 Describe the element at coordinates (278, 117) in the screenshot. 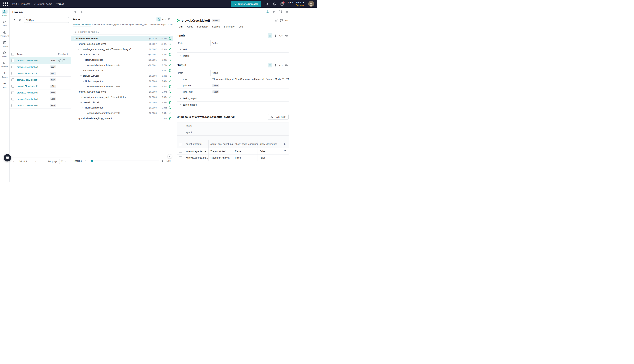

I see `go-to-table-button: Go to table` at that location.